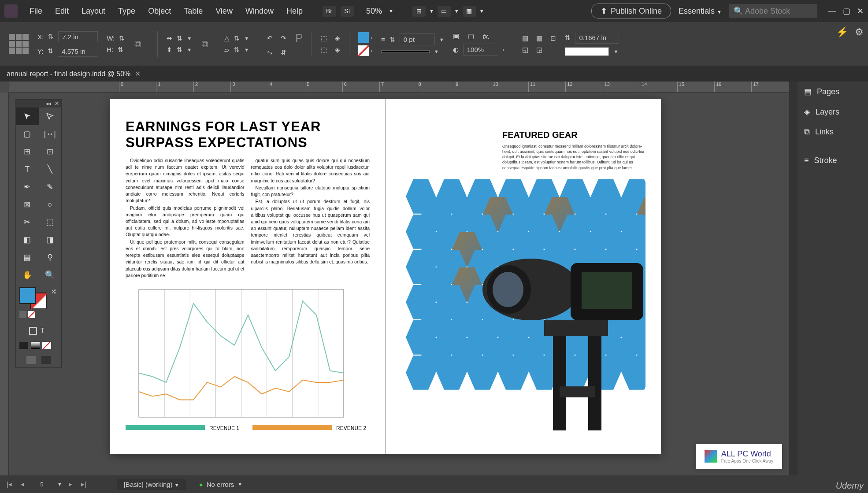 Image resolution: width=868 pixels, height=493 pixels. What do you see at coordinates (364, 51) in the screenshot?
I see `stroke-swatch` at bounding box center [364, 51].